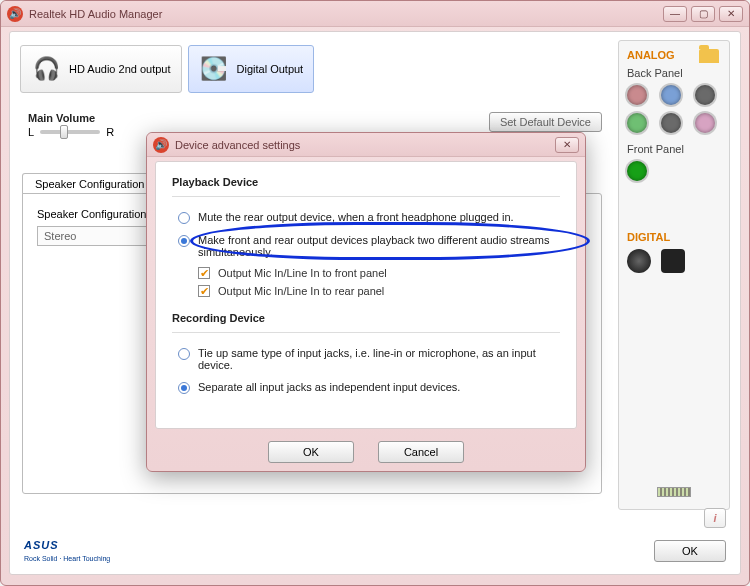  What do you see at coordinates (379, 359) in the screenshot?
I see `radio-label: Tie up same type of input jacks, i.e. li…` at bounding box center [379, 359].